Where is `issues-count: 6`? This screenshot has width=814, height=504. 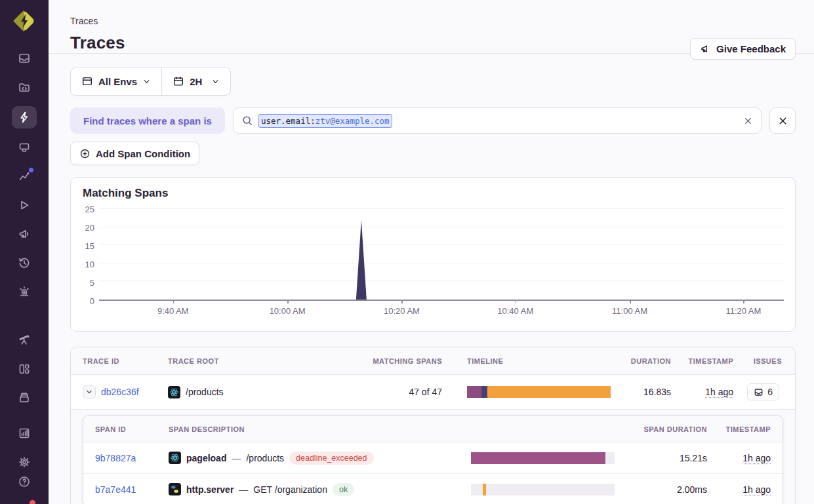
issues-count: 6 is located at coordinates (770, 392).